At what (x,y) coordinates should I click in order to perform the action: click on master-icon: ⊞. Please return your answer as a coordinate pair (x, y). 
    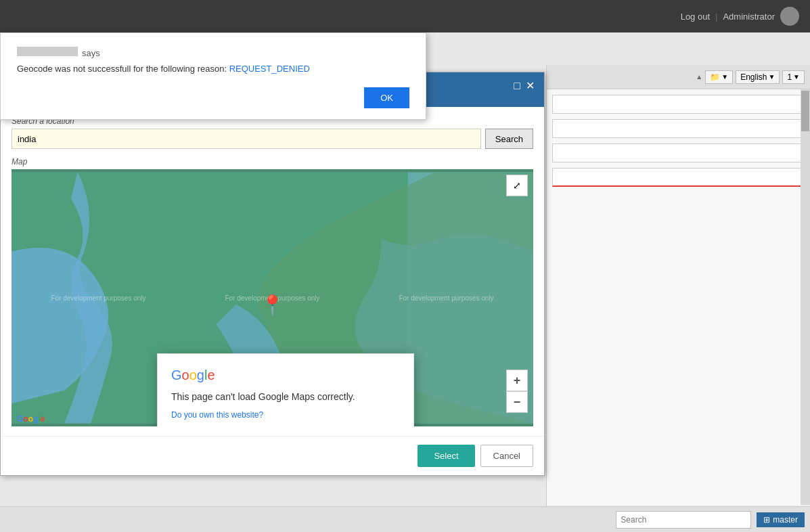
    Looking at the image, I should click on (767, 520).